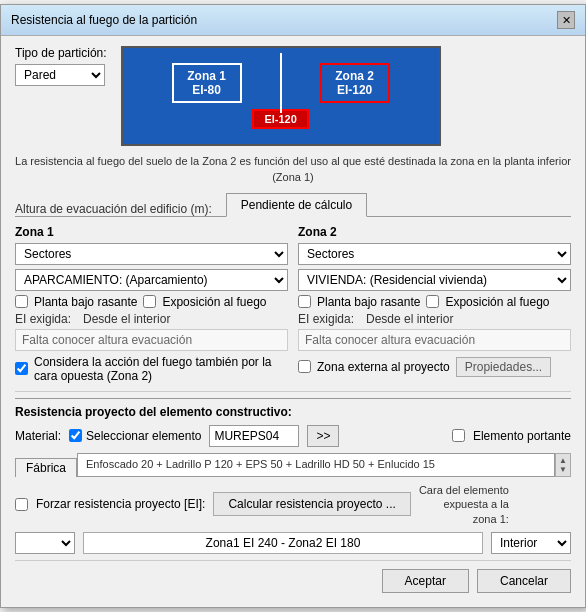 Image resolution: width=586 pixels, height=612 pixels. Describe the element at coordinates (45, 543) in the screenshot. I see `forzar-value-select` at that location.